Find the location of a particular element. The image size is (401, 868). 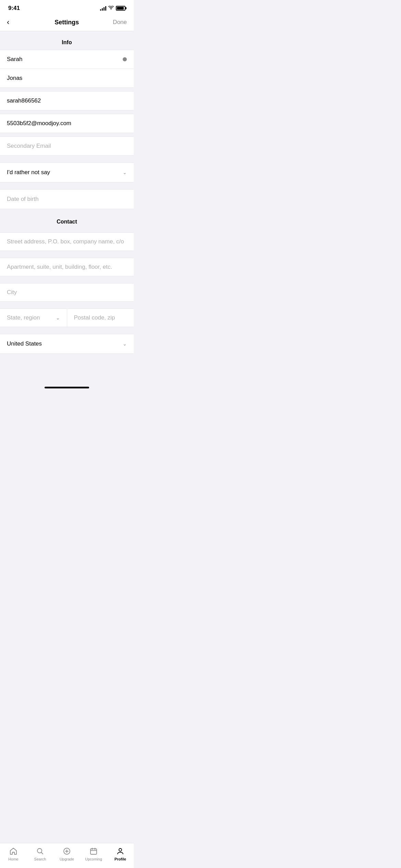

page-title: Settings is located at coordinates (66, 23).